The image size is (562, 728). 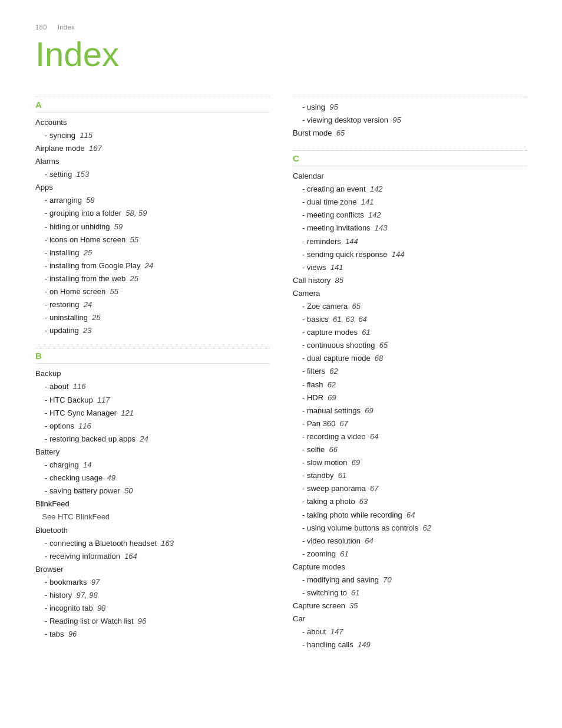 What do you see at coordinates (410, 606) in the screenshot?
I see `entry-capture-screen: Capture screen 35` at bounding box center [410, 606].